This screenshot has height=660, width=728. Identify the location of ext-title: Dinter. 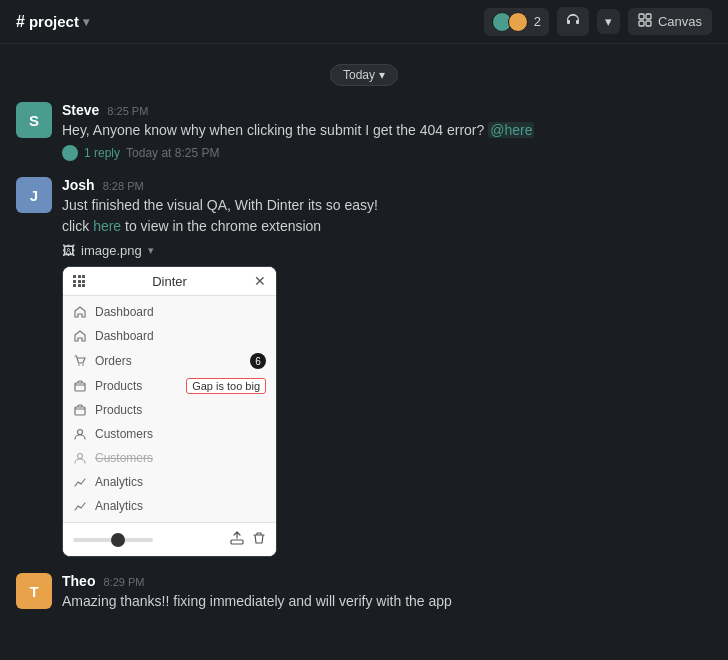
(170, 282).